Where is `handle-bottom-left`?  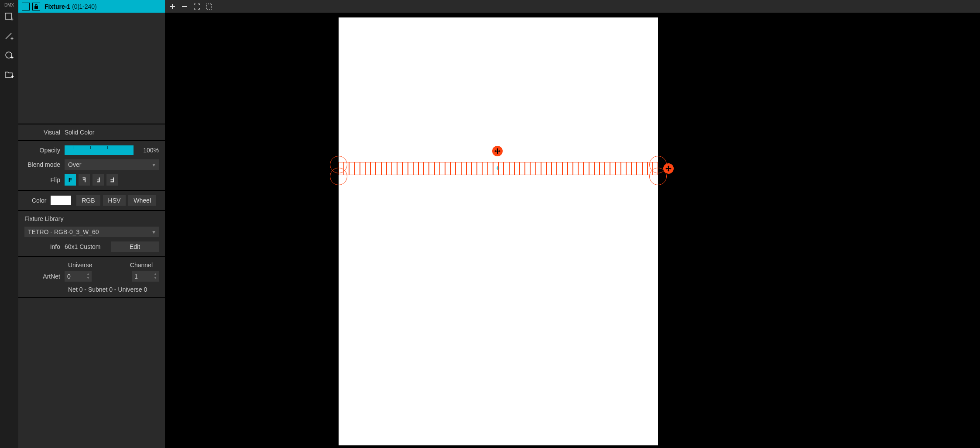 handle-bottom-left is located at coordinates (339, 176).